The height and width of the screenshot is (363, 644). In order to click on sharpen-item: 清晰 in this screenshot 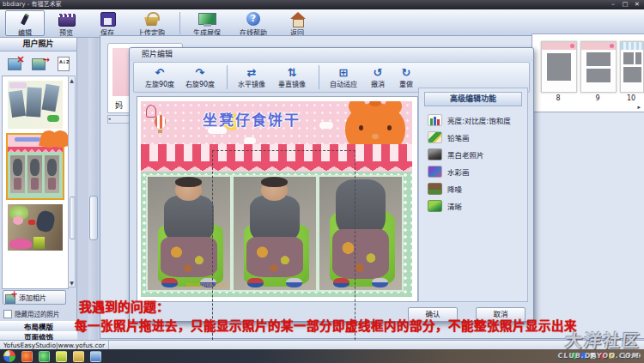, I will do `click(473, 206)`.